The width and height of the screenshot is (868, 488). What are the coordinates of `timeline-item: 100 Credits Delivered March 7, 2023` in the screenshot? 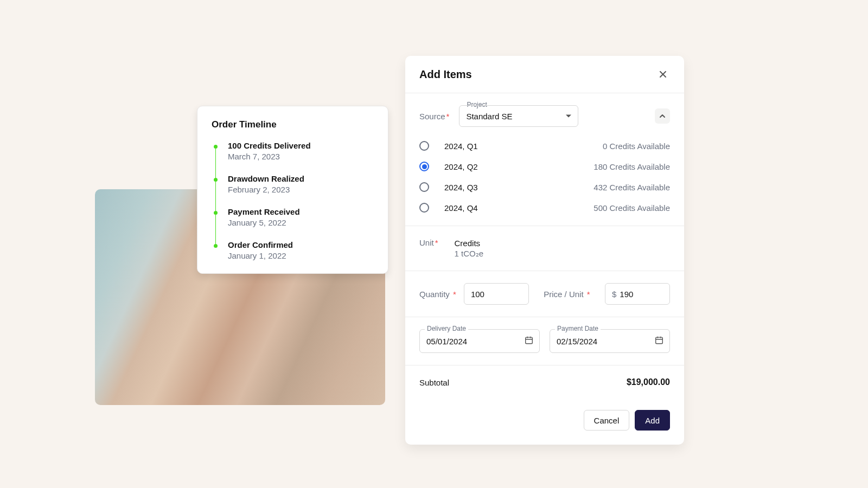 It's located at (293, 157).